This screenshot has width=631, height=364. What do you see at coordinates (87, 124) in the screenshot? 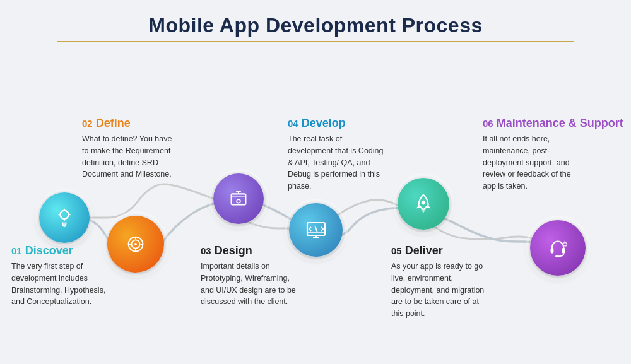
I see `step-02-number: 02` at bounding box center [87, 124].